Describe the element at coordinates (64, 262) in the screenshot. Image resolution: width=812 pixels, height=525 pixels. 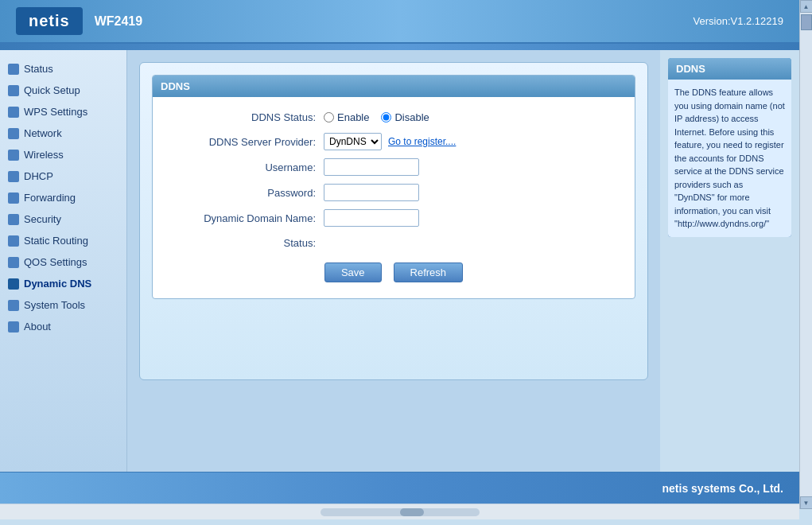
I see `sidebar-item-qos-settings: QOS Settings` at that location.